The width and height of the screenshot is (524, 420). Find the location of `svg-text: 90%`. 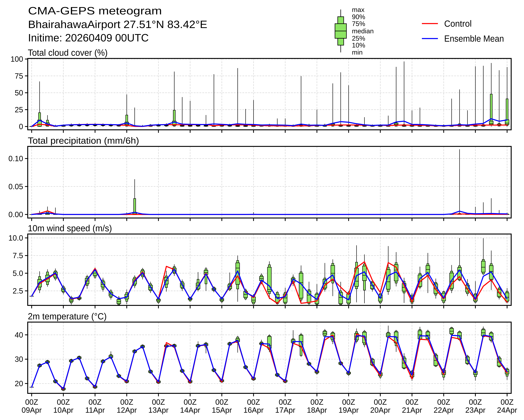

svg-text: 90% is located at coordinates (359, 17).